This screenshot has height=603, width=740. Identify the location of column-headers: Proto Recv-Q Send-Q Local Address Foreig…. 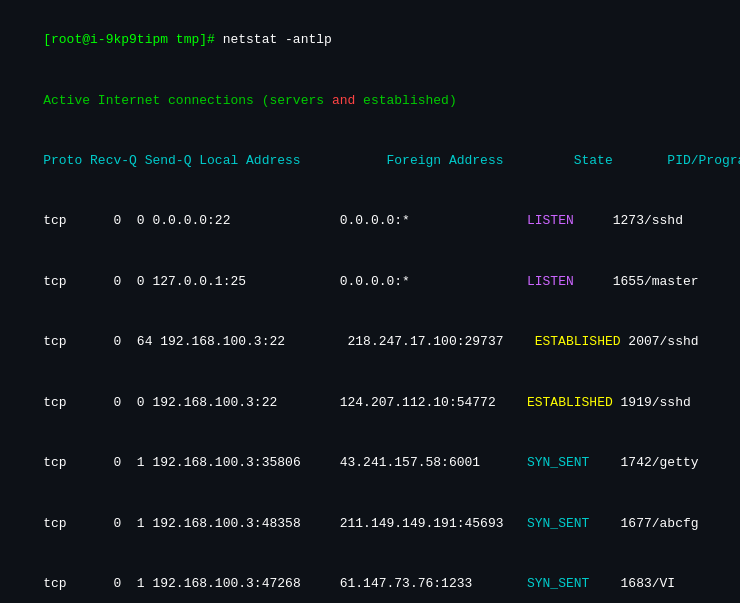
(370, 161).